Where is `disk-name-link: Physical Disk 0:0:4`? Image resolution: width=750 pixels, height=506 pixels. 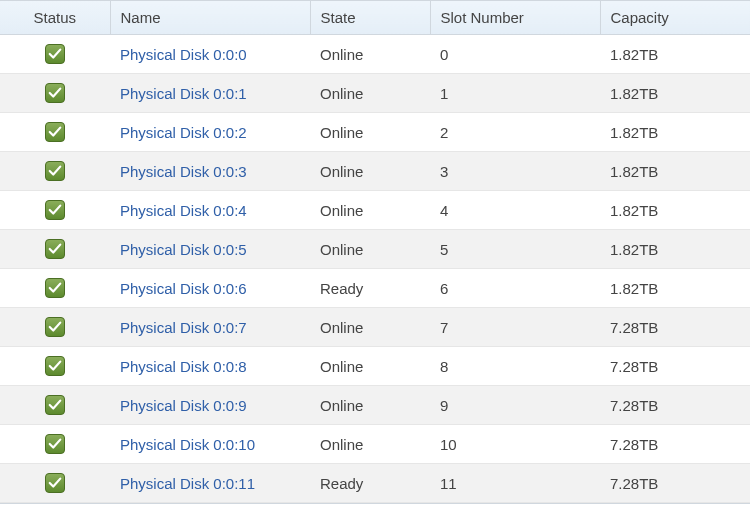
disk-name-link: Physical Disk 0:0:4 is located at coordinates (210, 210).